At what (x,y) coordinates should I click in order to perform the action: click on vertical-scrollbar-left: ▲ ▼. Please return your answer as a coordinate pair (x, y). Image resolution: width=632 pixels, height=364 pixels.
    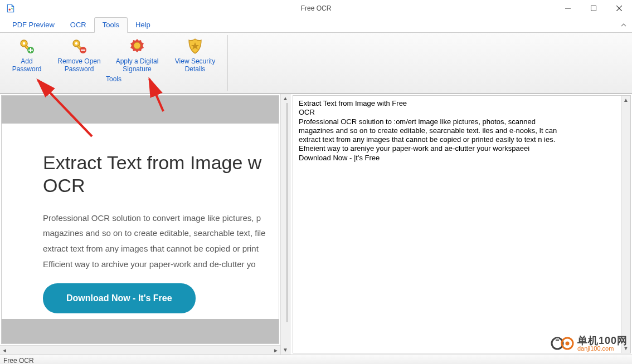
    Looking at the image, I should click on (285, 224).